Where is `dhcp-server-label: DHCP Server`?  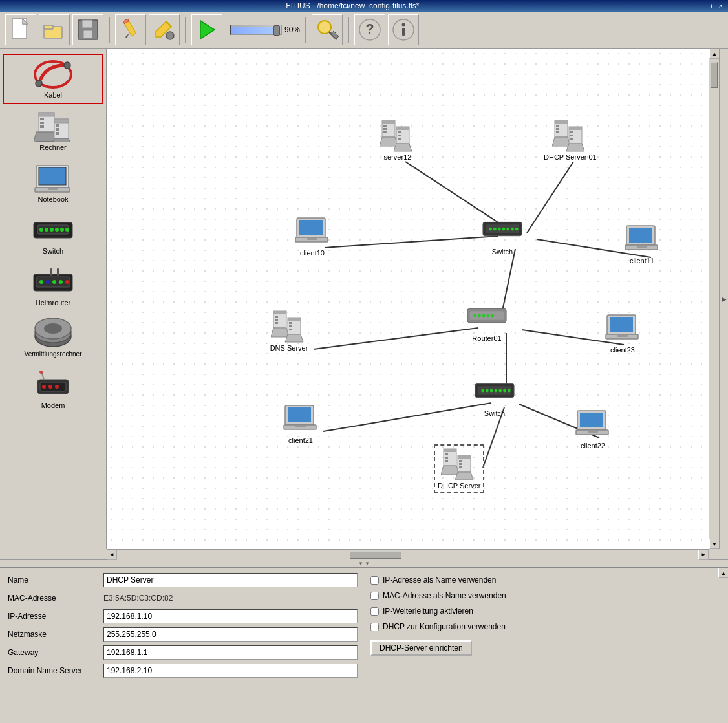 dhcp-server-label: DHCP Server is located at coordinates (459, 486).